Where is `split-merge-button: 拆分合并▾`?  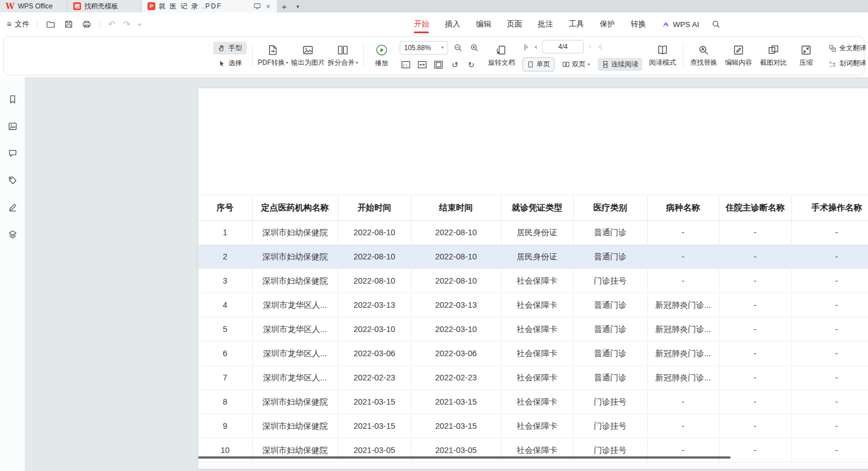
split-merge-button: 拆分合并▾ is located at coordinates (343, 56).